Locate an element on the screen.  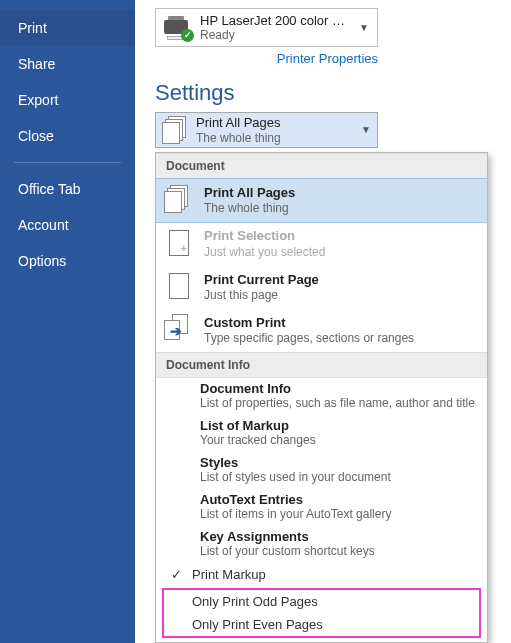
odd-even-highlight: Only Print Odd Pages Only Print Even Pag… is located at coordinates (322, 613).